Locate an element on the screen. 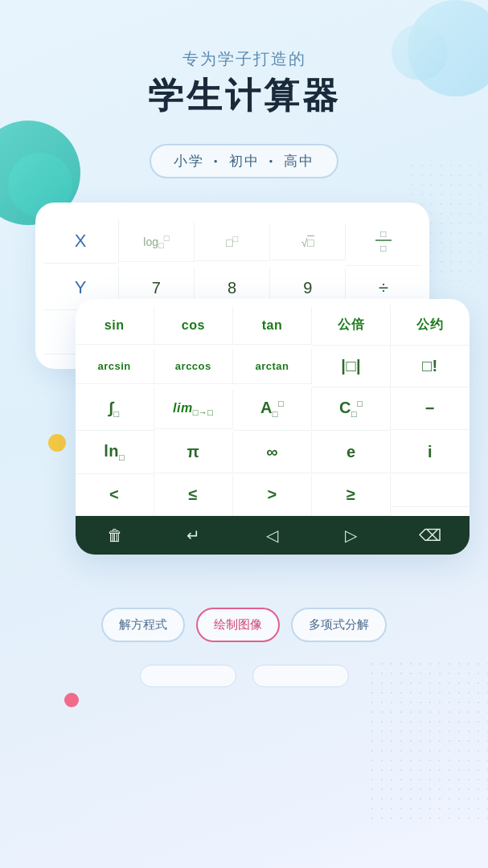  btn-lim: lim□→□ is located at coordinates (194, 410).